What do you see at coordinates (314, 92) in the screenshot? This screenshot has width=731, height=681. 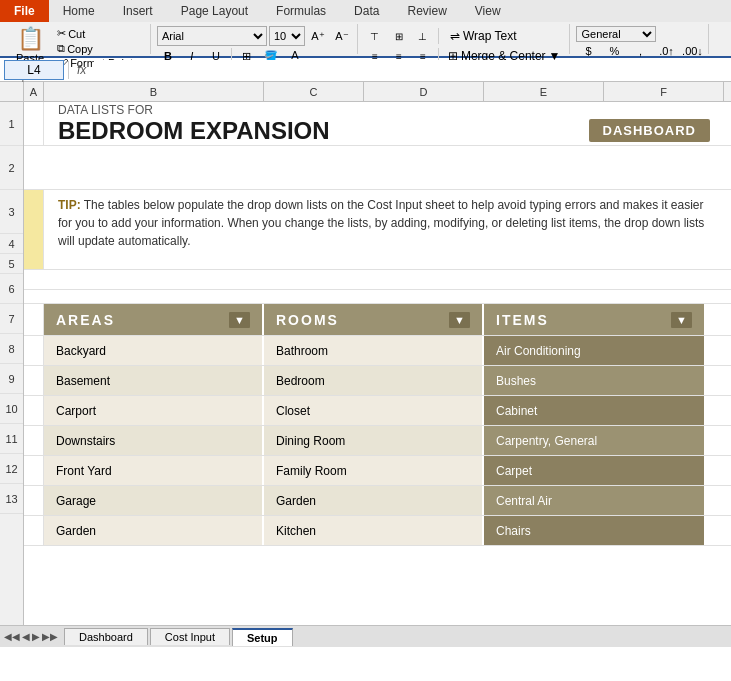 I see `col-header-c: C` at bounding box center [314, 92].